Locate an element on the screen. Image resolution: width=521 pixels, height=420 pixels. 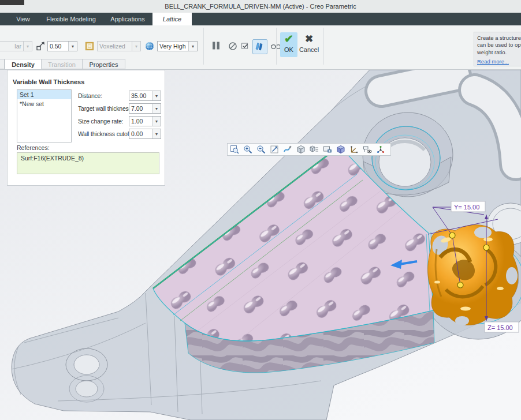
size-change-rate-combo: 1.00▾ is located at coordinates (145, 121).